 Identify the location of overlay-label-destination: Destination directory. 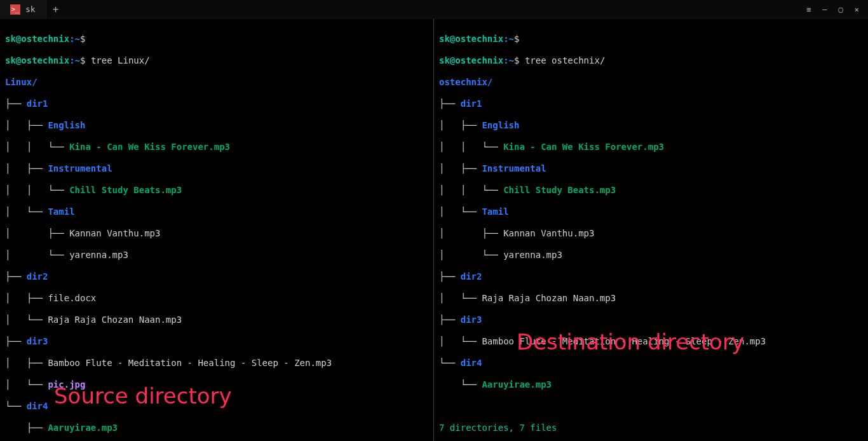
(630, 342).